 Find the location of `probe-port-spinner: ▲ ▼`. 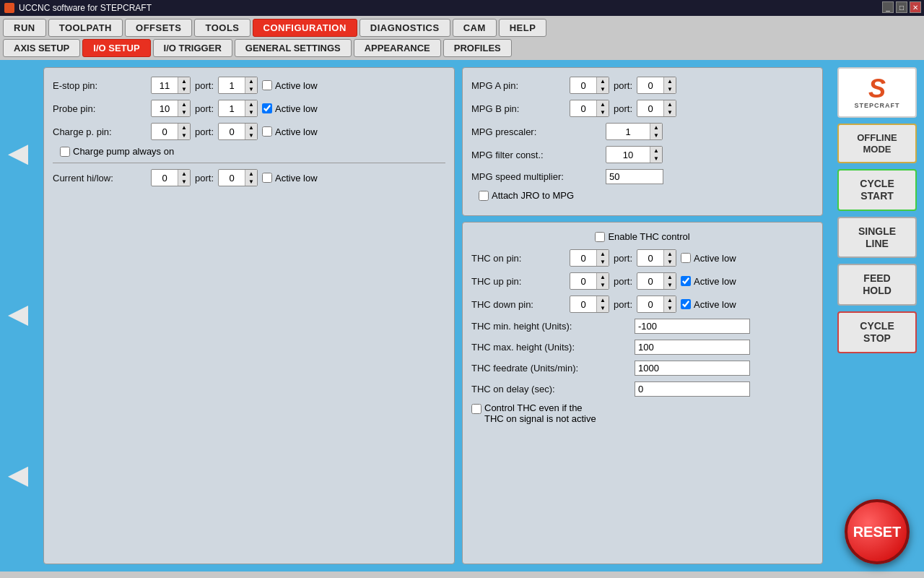

probe-port-spinner: ▲ ▼ is located at coordinates (238, 108).